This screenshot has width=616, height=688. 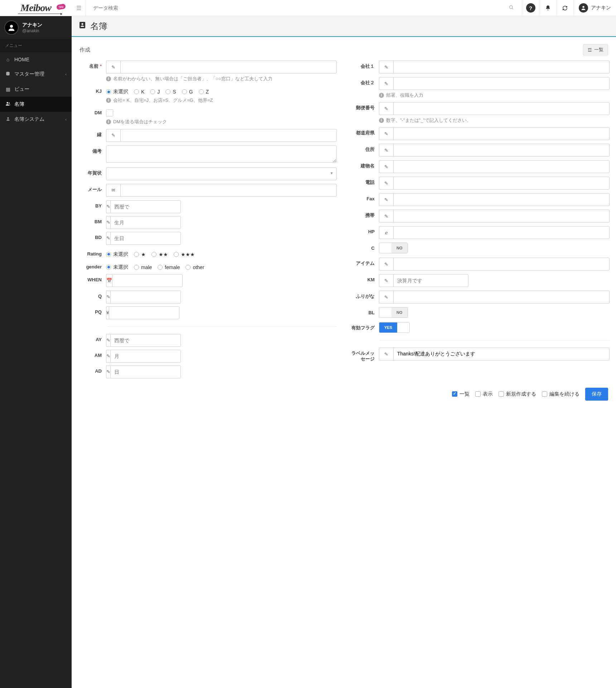 What do you see at coordinates (548, 8) in the screenshot?
I see `notifications-button` at bounding box center [548, 8].